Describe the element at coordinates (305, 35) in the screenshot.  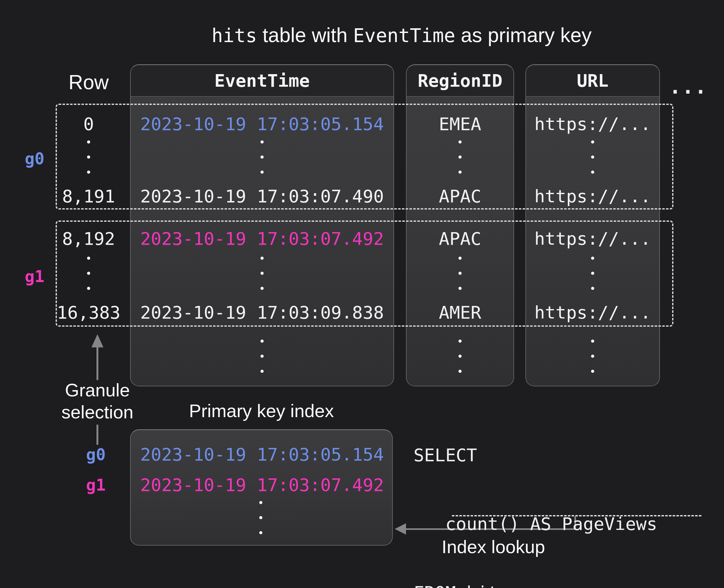
I see `title-part-table-with: table with` at that location.